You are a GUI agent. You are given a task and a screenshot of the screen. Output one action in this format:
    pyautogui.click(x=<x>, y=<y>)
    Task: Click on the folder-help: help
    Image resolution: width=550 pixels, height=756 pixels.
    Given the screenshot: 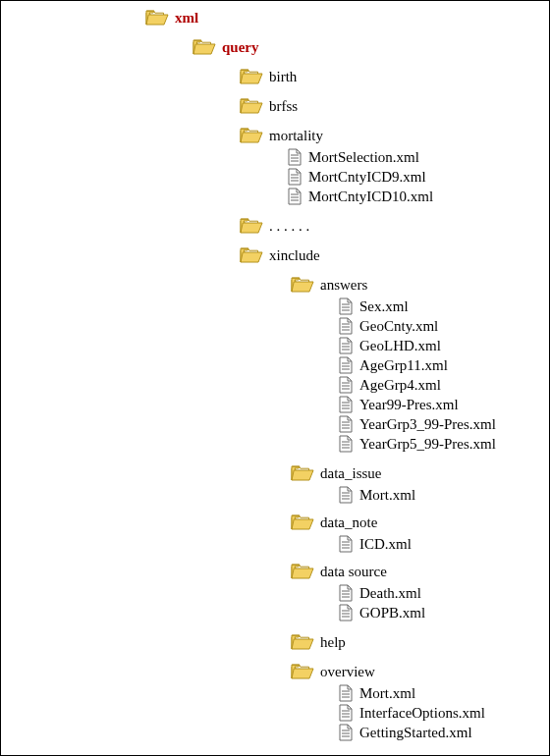 What is the action you would take?
    pyautogui.click(x=318, y=642)
    